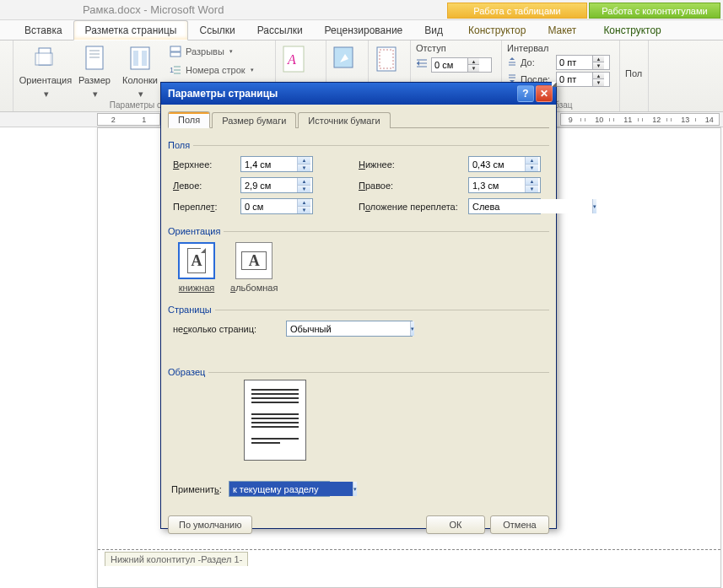  I want to click on spacing-after-input, so click(575, 79).